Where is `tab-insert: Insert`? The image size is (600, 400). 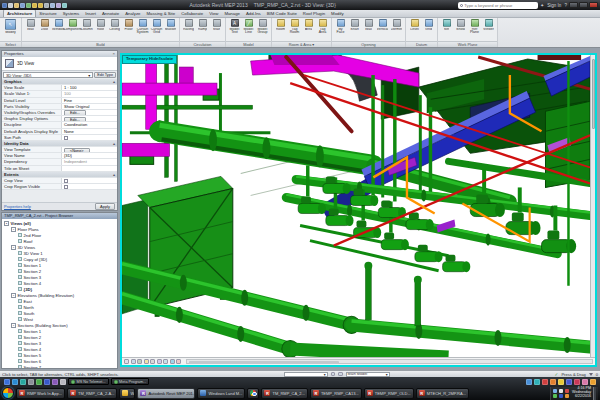
tab-insert: Insert is located at coordinates (90, 14).